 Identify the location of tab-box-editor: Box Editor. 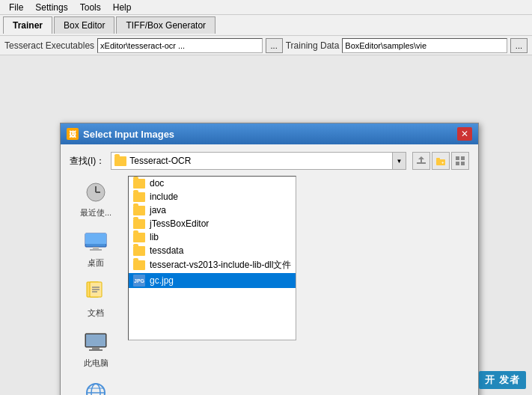
(84, 25).